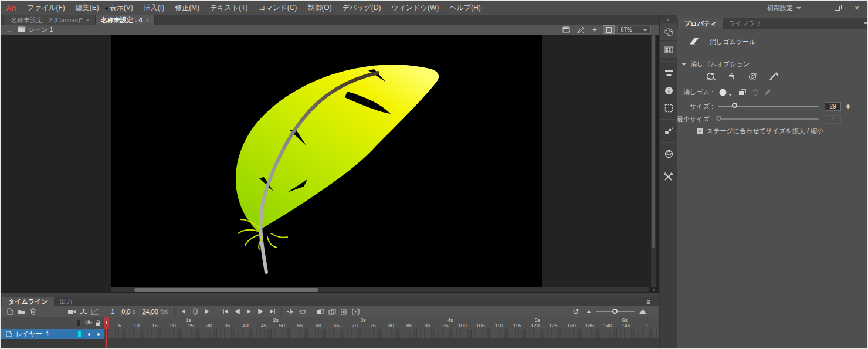 The width and height of the screenshot is (868, 349). I want to click on dock-swatches-button, so click(669, 50).